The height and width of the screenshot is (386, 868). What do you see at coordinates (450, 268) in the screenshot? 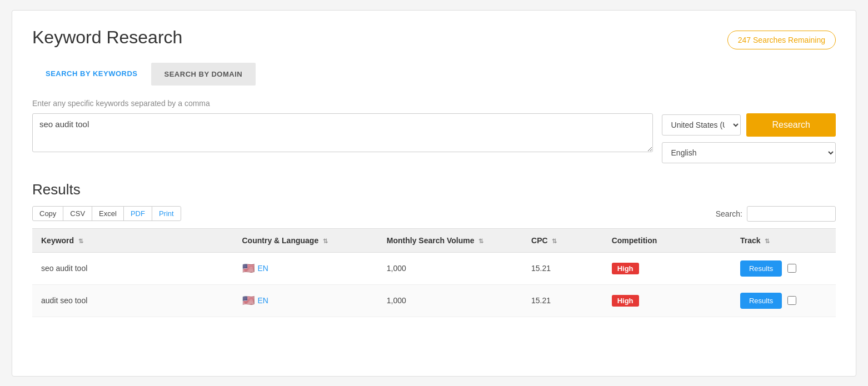
I see `cell-volume-1: 1,000` at bounding box center [450, 268].